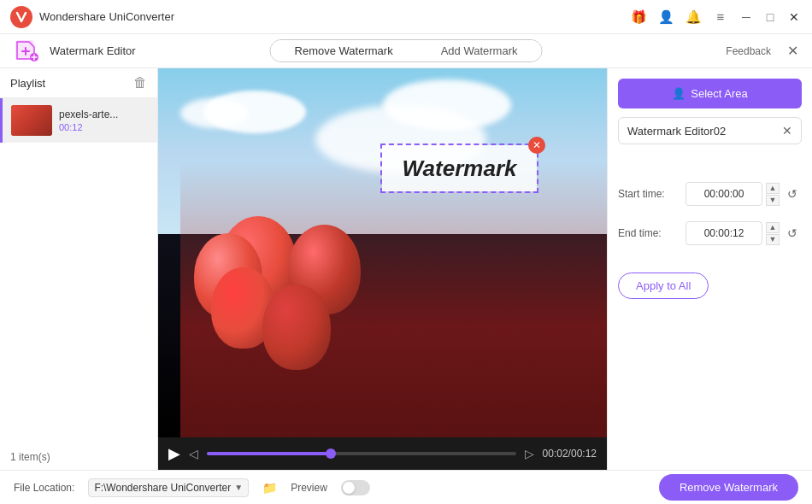 Image resolution: width=812 pixels, height=504 pixels. I want to click on playlist-item-name: pexels-arte..., so click(89, 114).